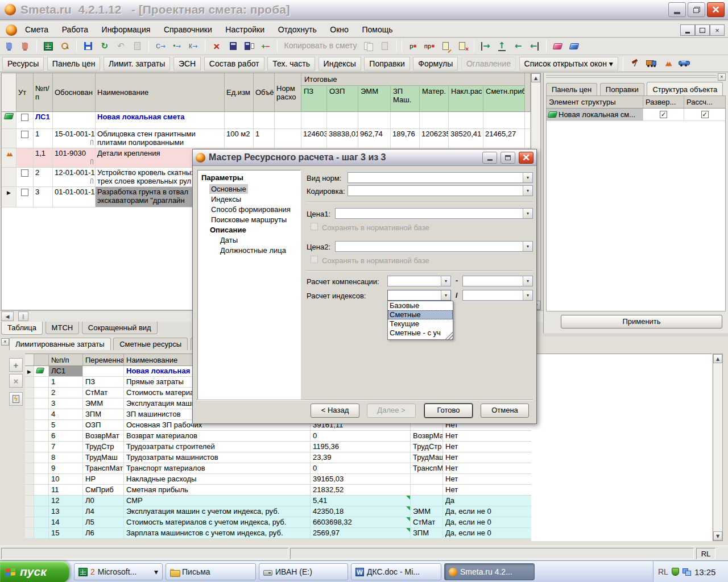 This screenshot has height=582, width=728. I want to click on save-icon, so click(89, 46).